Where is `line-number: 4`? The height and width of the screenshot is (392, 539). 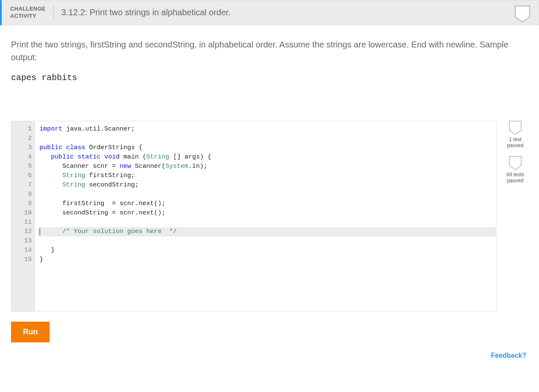 line-number: 4 is located at coordinates (25, 157).